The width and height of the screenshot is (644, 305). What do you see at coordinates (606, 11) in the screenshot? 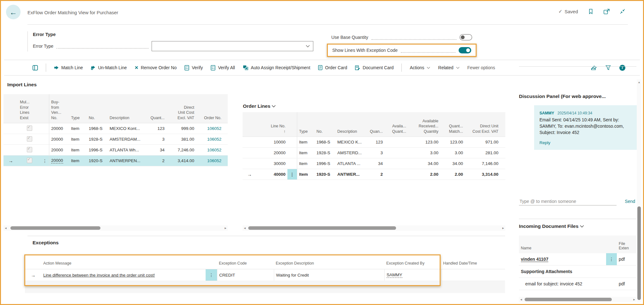
I see `open-in-new-window-icon` at bounding box center [606, 11].